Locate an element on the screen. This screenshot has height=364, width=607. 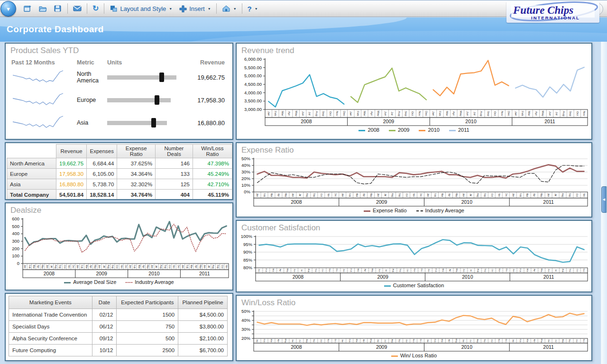
dealsize-chart: 0100200300400500600JanFebMarAprMayJunJul… is located at coordinates (119, 247).